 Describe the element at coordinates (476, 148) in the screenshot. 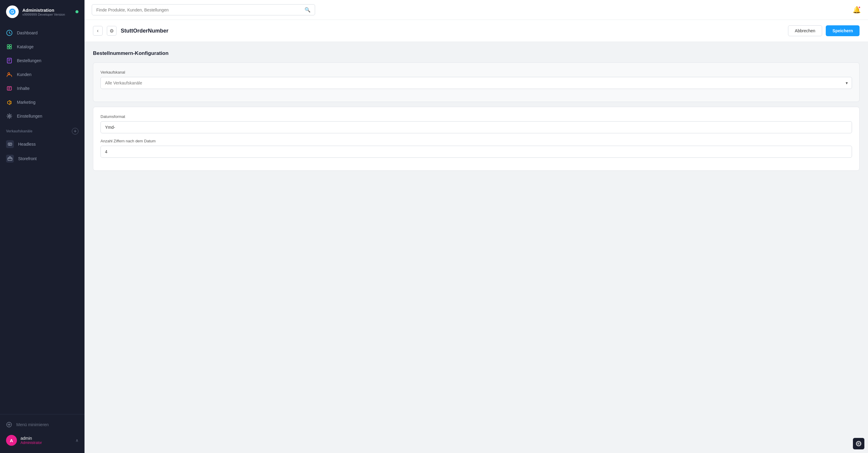

I see `anzahl-group: Anzahl Ziffern nach dem Datum` at that location.